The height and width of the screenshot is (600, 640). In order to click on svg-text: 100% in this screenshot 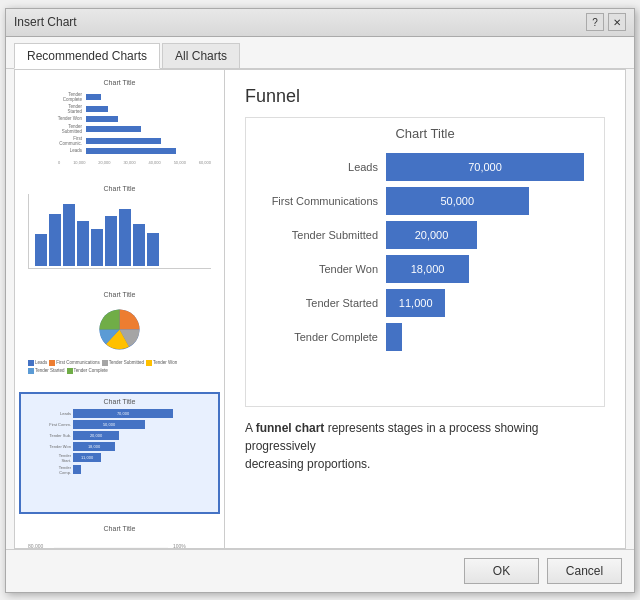, I will do `click(180, 546)`.